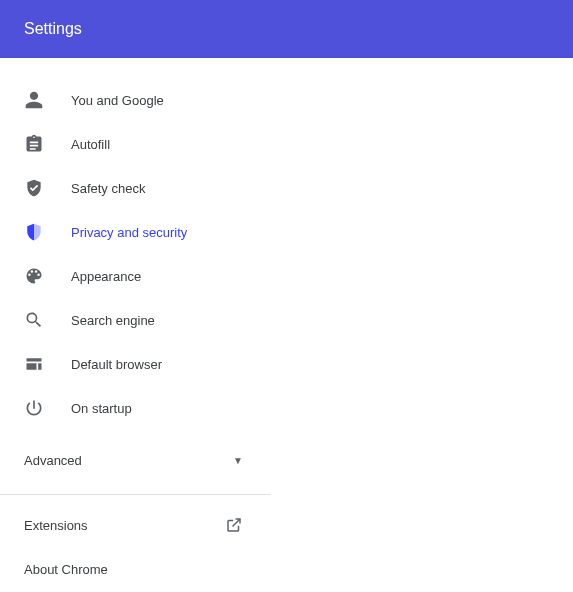  I want to click on sidebar-item-label: Autofill, so click(90, 144).